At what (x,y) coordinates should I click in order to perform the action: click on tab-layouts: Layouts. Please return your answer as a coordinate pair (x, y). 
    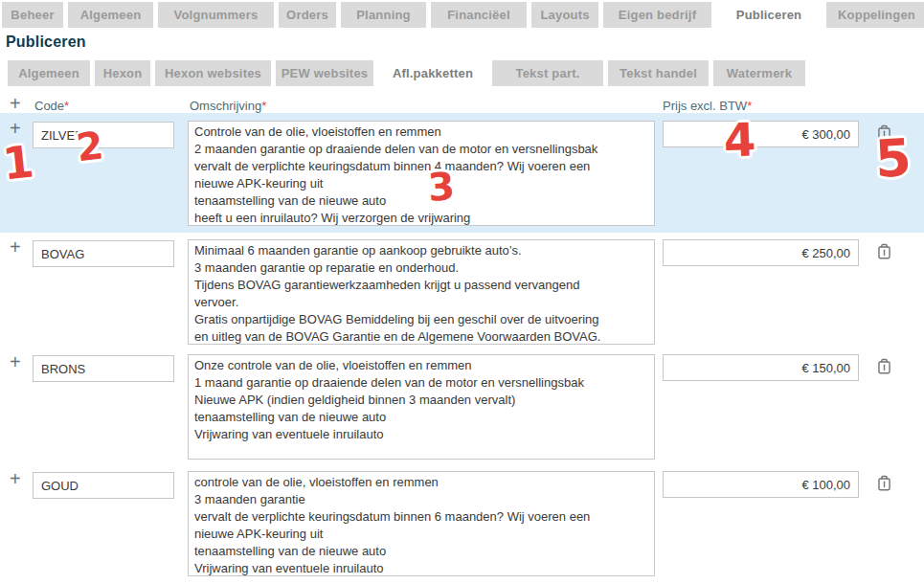
    Looking at the image, I should click on (565, 15).